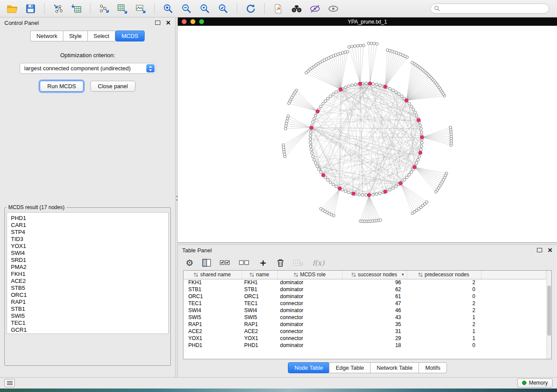 This screenshot has width=557, height=392. What do you see at coordinates (90, 260) in the screenshot?
I see `mcds-result-item: SRD1` at bounding box center [90, 260].